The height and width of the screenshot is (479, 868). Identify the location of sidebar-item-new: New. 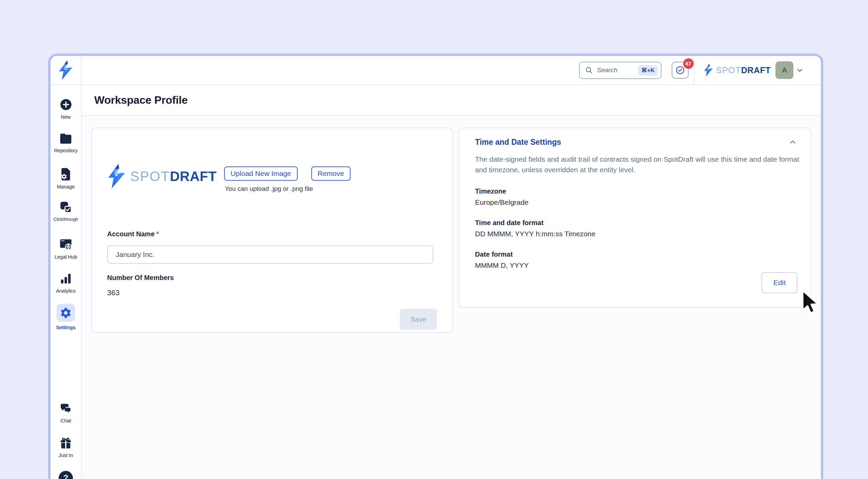
(66, 109).